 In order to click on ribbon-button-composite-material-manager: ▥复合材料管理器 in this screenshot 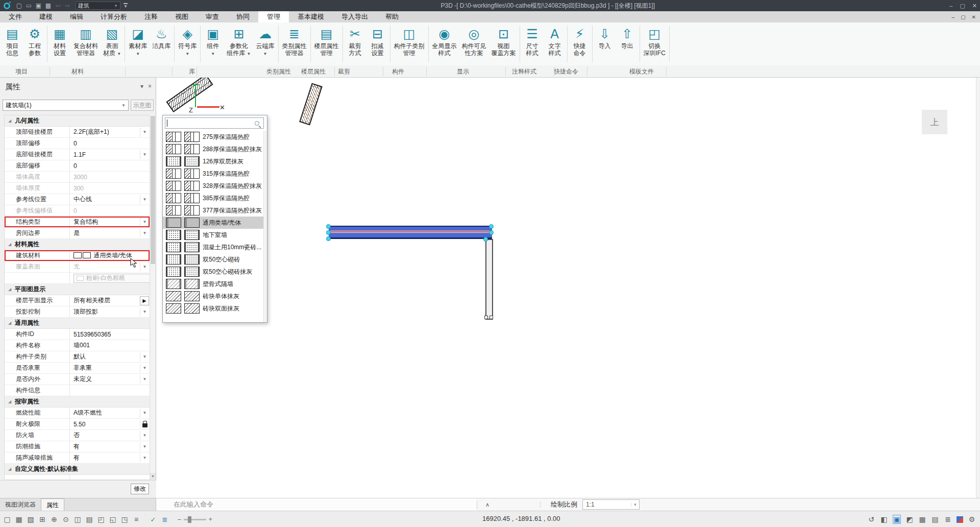, I will do `click(86, 44)`.